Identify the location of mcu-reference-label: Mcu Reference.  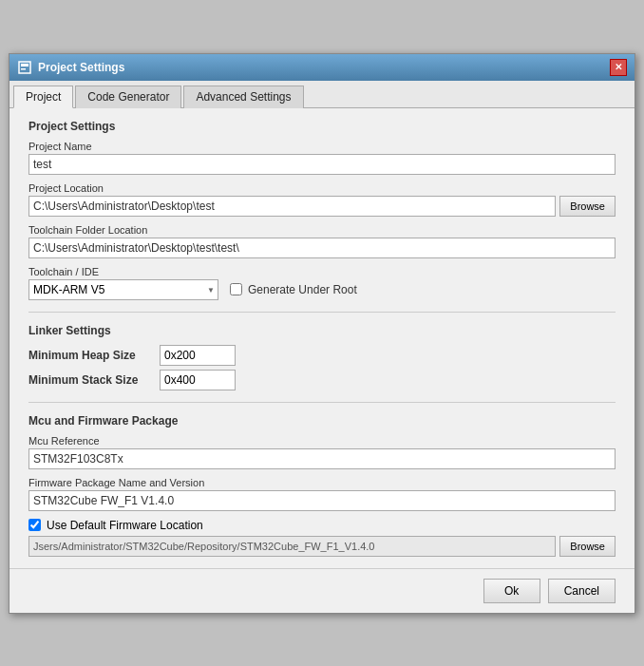
(322, 441).